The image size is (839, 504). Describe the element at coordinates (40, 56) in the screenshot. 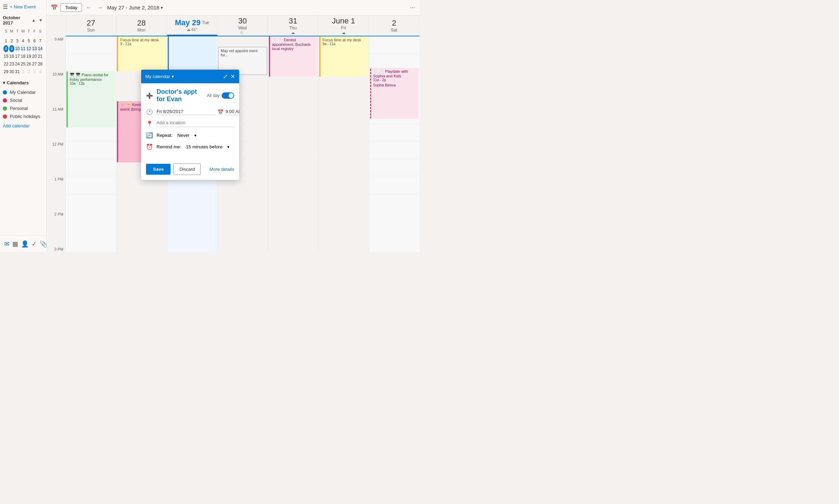

I see `cal-day: 21` at that location.